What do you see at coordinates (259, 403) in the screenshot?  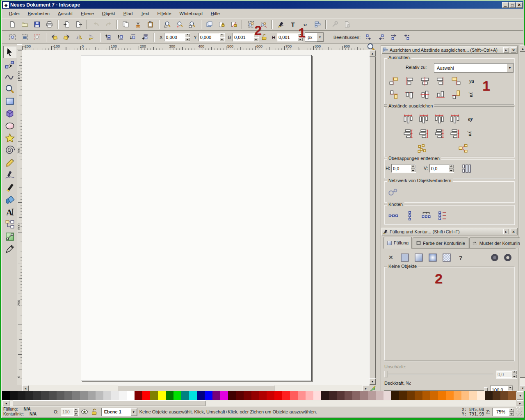 I see `palette-scrollbar: ◄` at bounding box center [259, 403].